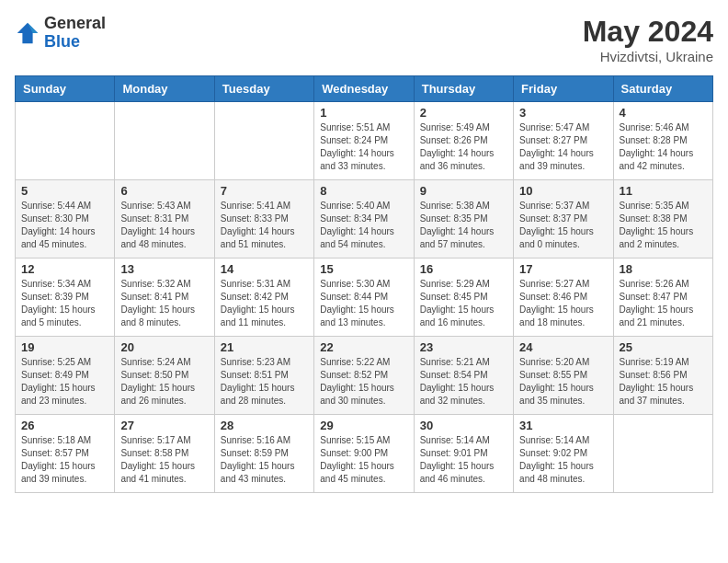  I want to click on day-info: Sunrise: 5:16 AM Sunset: 8:59 PM Dayligh…, so click(265, 460).